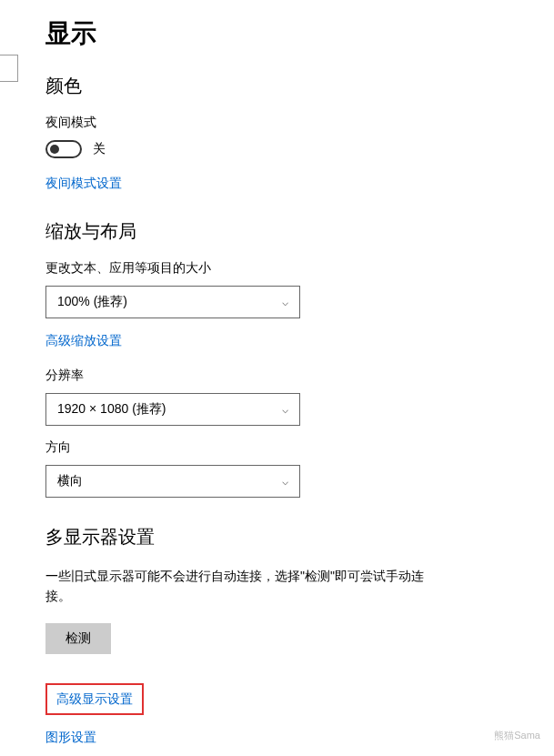 The image size is (554, 756). I want to click on advanced-display-settings-link: 高级显示设置, so click(95, 700).